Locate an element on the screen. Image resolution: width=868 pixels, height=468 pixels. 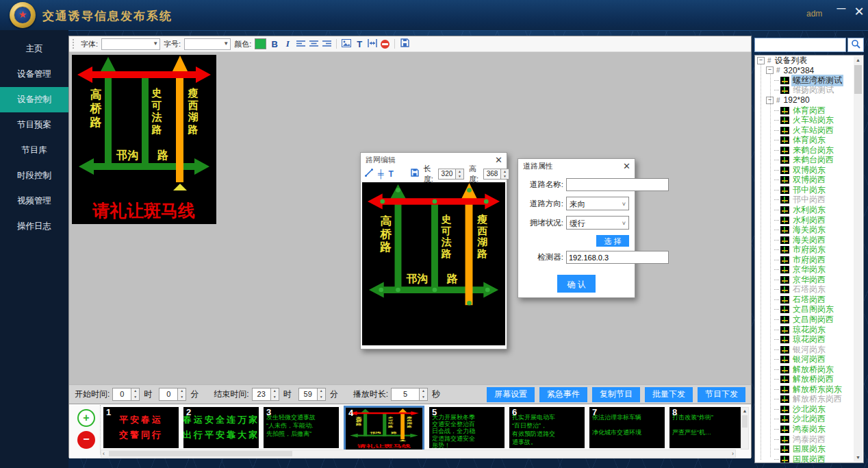
color-swatch is located at coordinates (260, 44).